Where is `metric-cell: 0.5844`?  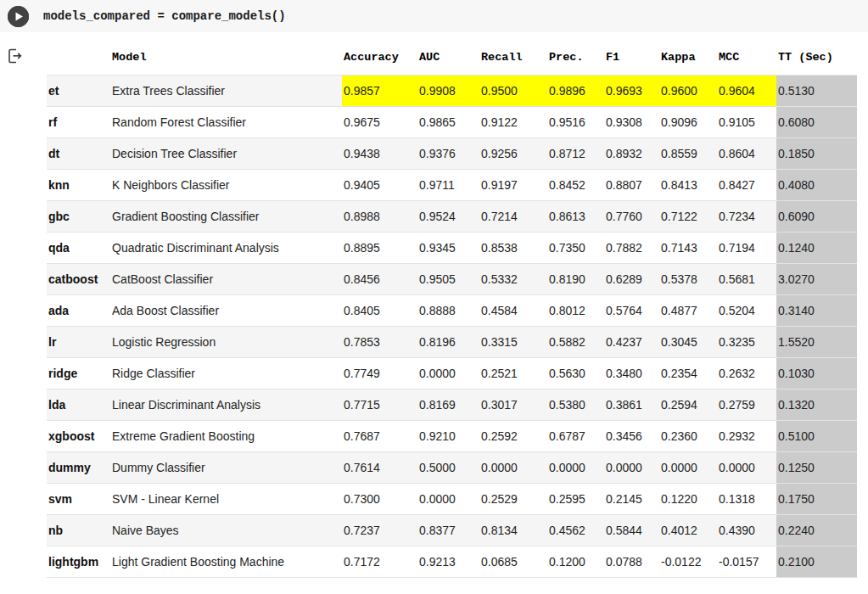
metric-cell: 0.5844 is located at coordinates (631, 530).